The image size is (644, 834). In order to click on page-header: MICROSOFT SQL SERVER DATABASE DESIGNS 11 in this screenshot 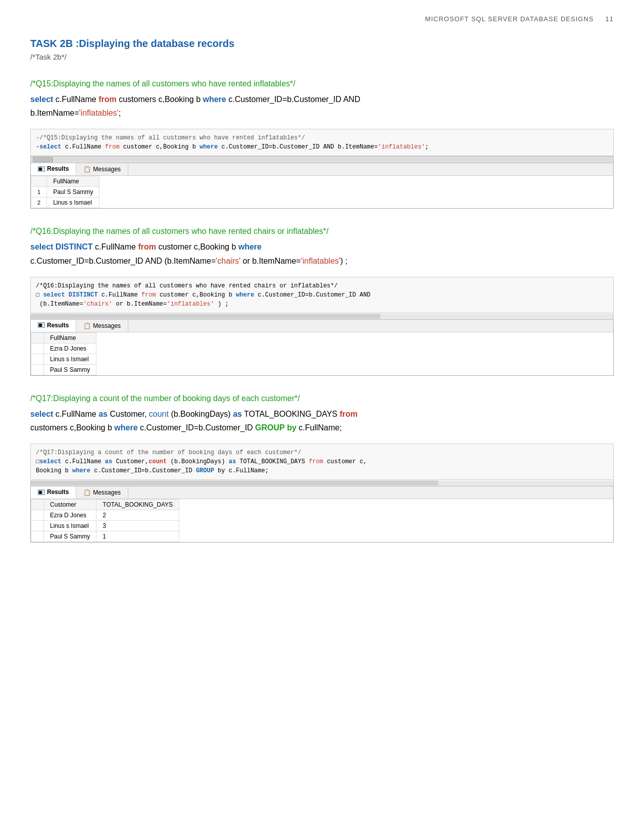, I will do `click(322, 19)`.